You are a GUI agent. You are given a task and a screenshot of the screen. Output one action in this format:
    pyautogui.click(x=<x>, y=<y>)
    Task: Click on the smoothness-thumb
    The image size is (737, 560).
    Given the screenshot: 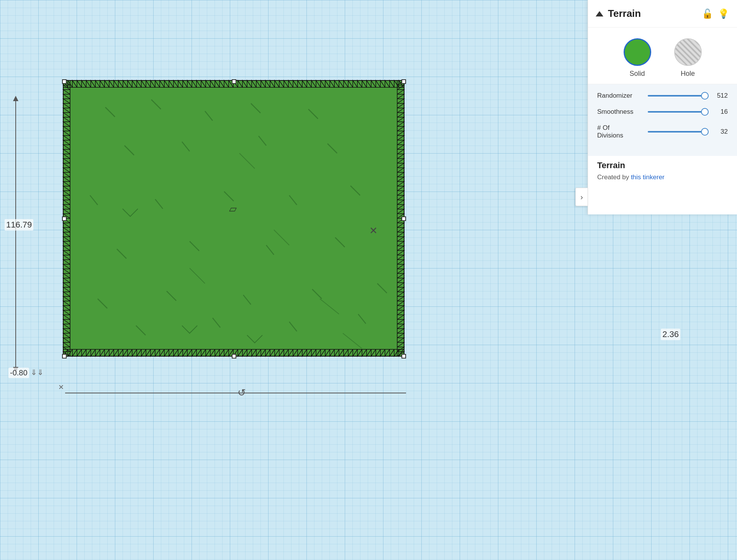 What is the action you would take?
    pyautogui.click(x=705, y=112)
    